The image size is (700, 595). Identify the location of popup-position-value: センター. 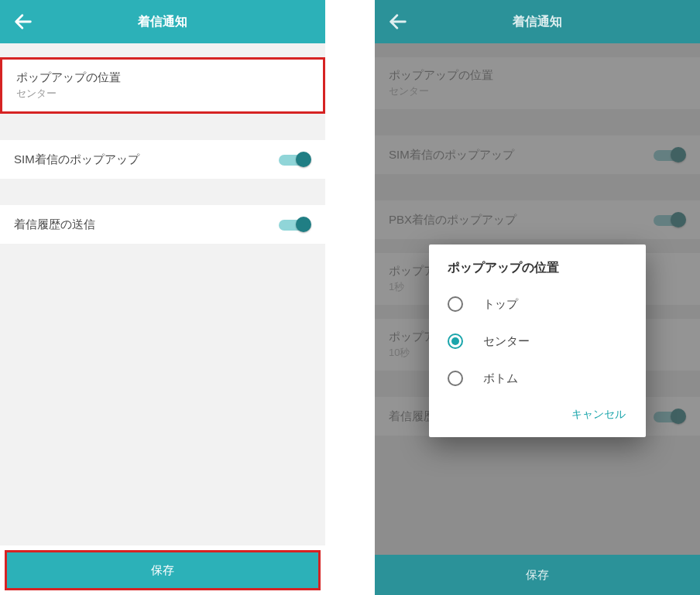
(68, 94).